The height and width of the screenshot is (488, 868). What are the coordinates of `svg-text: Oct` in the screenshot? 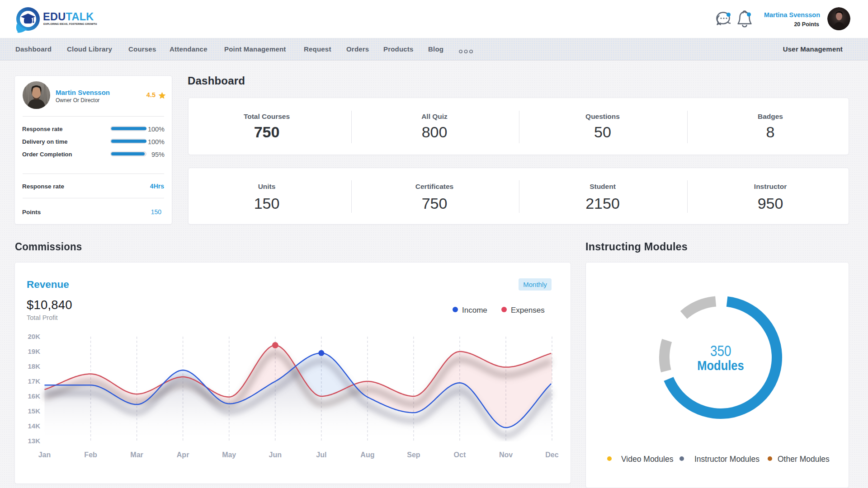 It's located at (460, 455).